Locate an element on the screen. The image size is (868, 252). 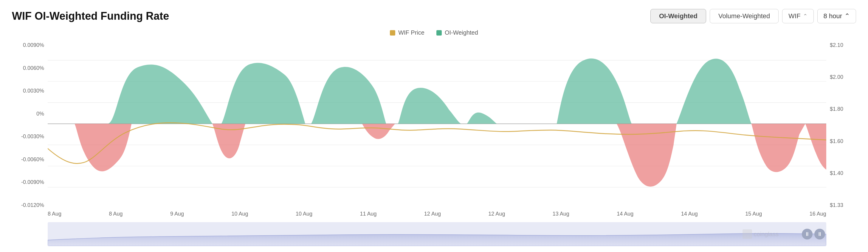
x-label-12: 16 Aug is located at coordinates (818, 214).